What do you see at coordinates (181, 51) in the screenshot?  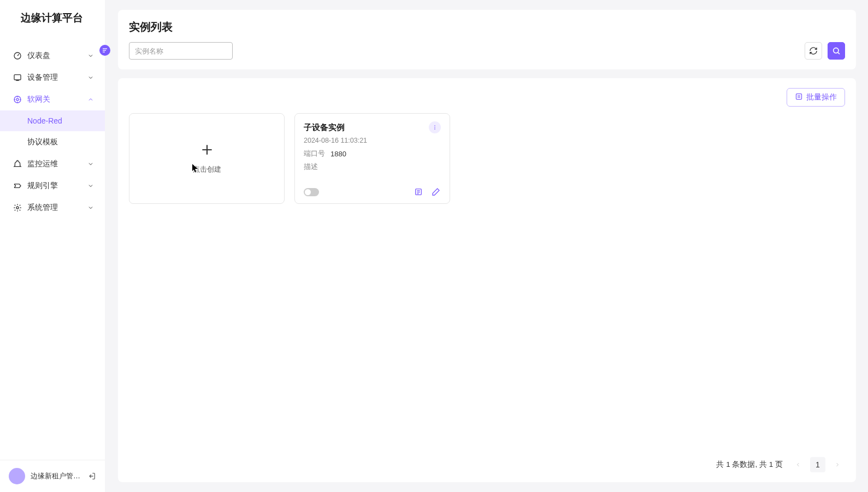 I see `search-input` at bounding box center [181, 51].